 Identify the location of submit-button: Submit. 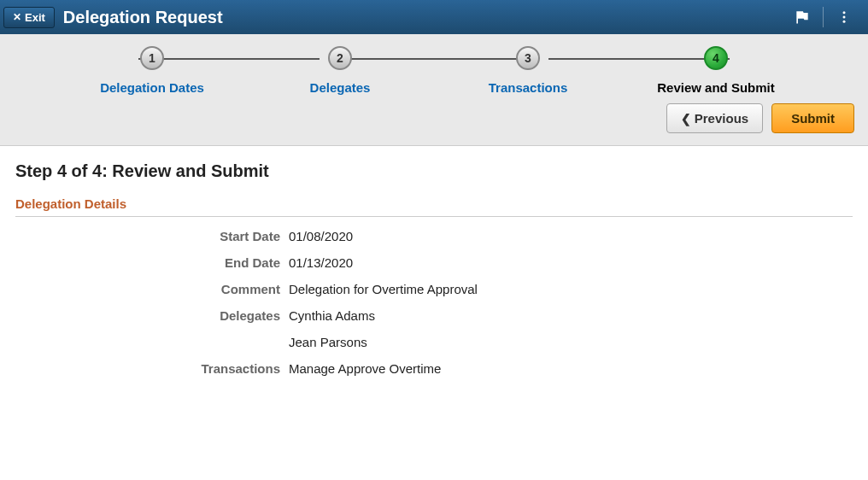
(813, 118).